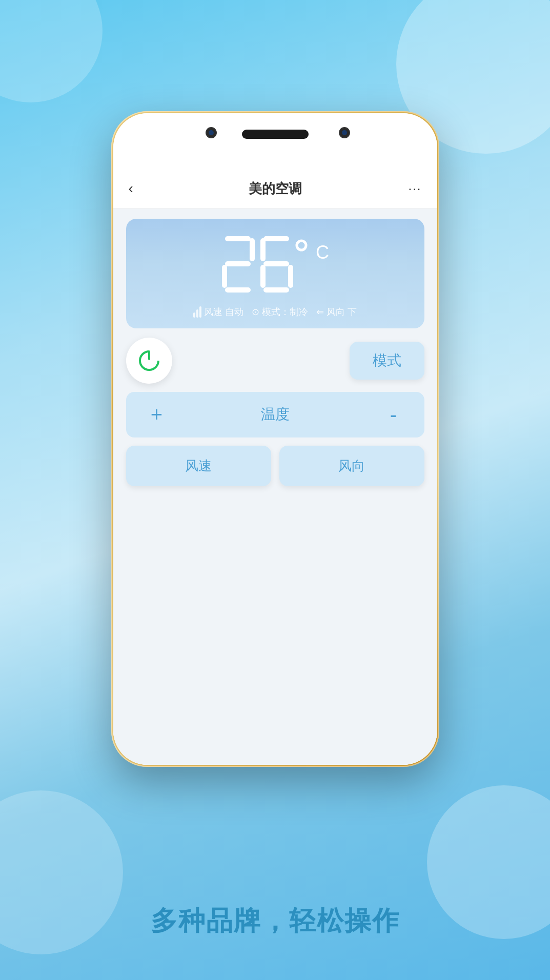 The height and width of the screenshot is (980, 550). What do you see at coordinates (336, 312) in the screenshot?
I see `wind-dir-status: ⇐ 风向 下` at bounding box center [336, 312].